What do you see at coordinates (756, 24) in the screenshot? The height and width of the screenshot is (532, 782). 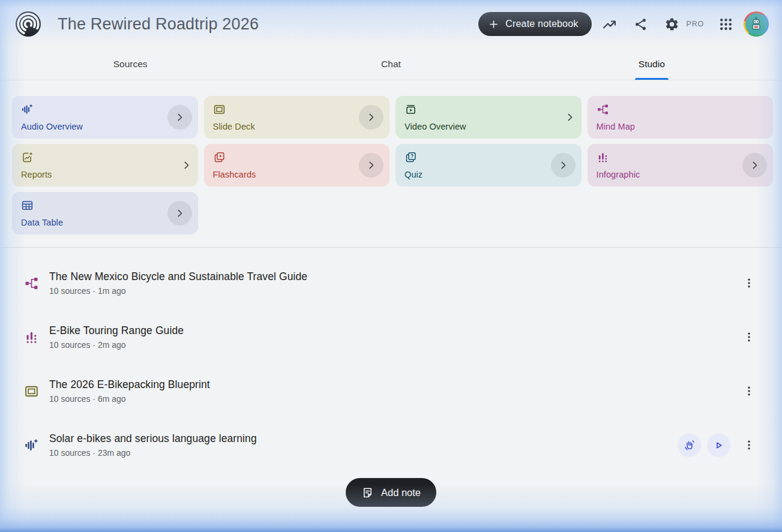 I see `avatar-robot-image` at bounding box center [756, 24].